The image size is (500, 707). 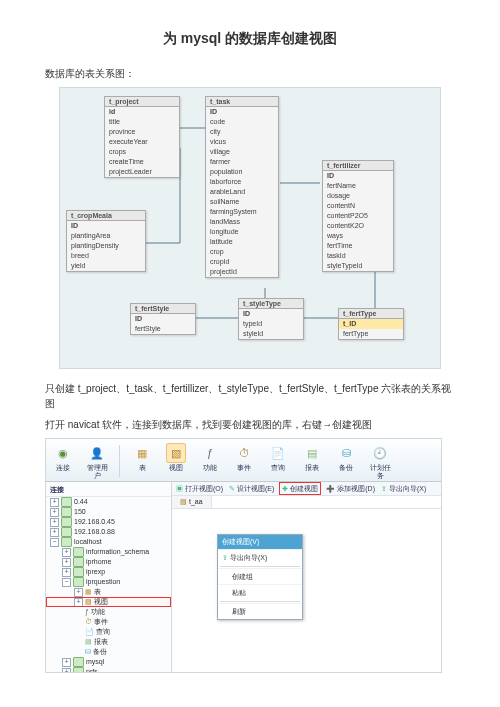 I want to click on entity-t-fertstyle: t_fertStyle ID fertStyle, so click(x=163, y=319).